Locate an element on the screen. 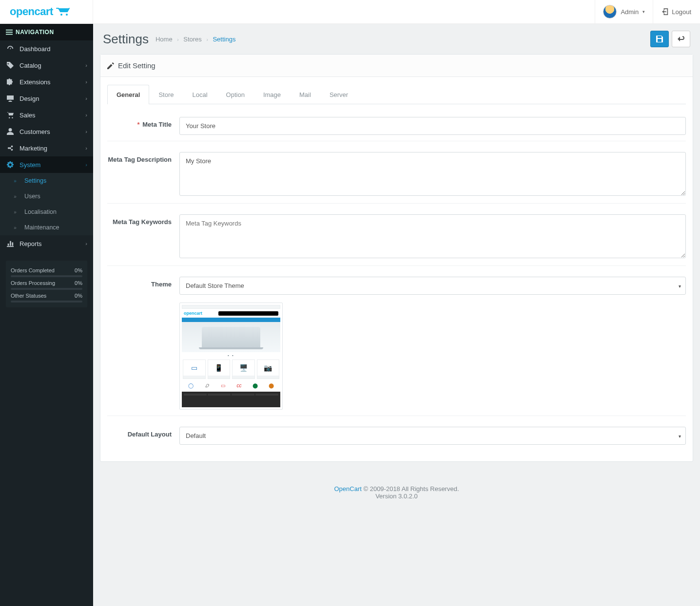 The width and height of the screenshot is (700, 606). breadcrumb-current: Settings is located at coordinates (224, 39).